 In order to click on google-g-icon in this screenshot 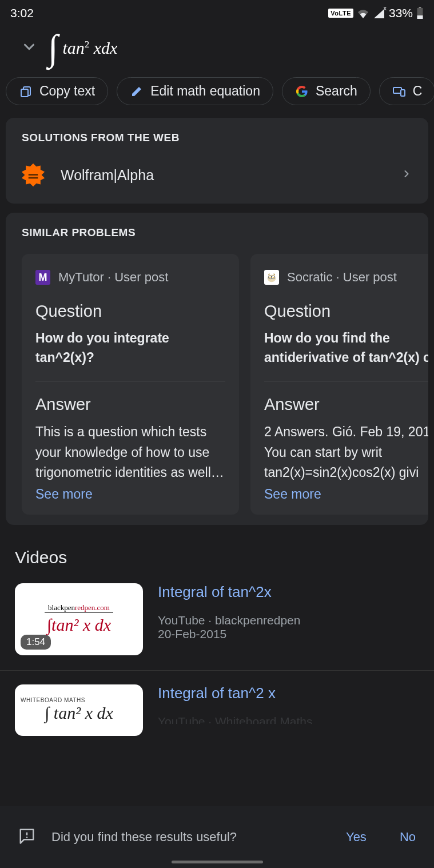, I will do `click(302, 91)`.